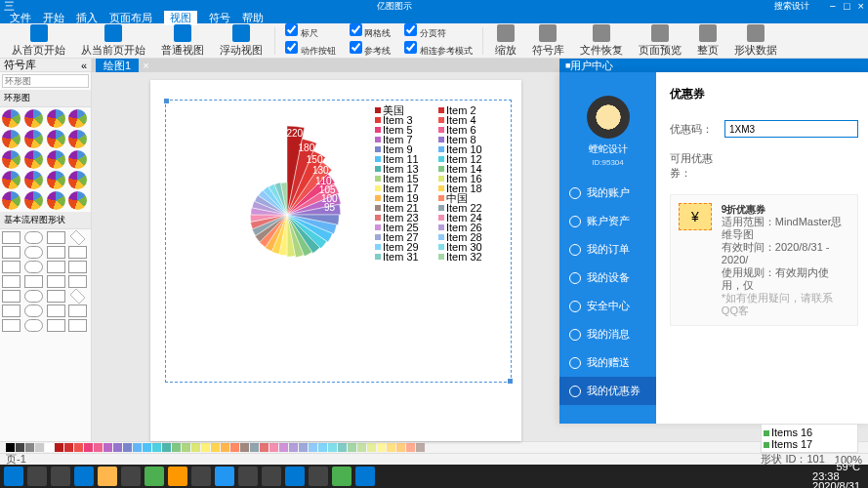 This screenshot has height=488, width=868. Describe the element at coordinates (607, 334) in the screenshot. I see `user-menu-5: 我的消息` at that location.